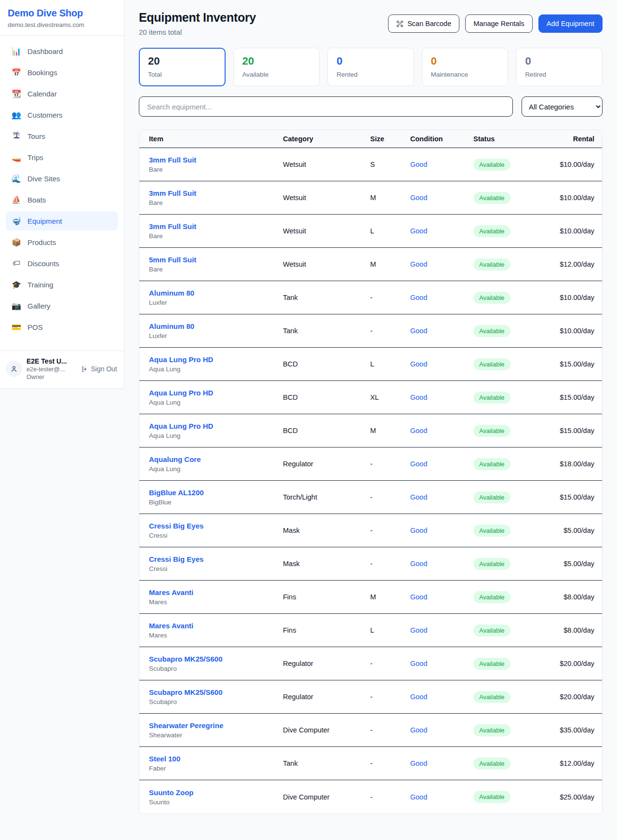 The image size is (617, 840). What do you see at coordinates (211, 530) in the screenshot?
I see `item-cell: Cressi Big Eyes Cressi` at bounding box center [211, 530].